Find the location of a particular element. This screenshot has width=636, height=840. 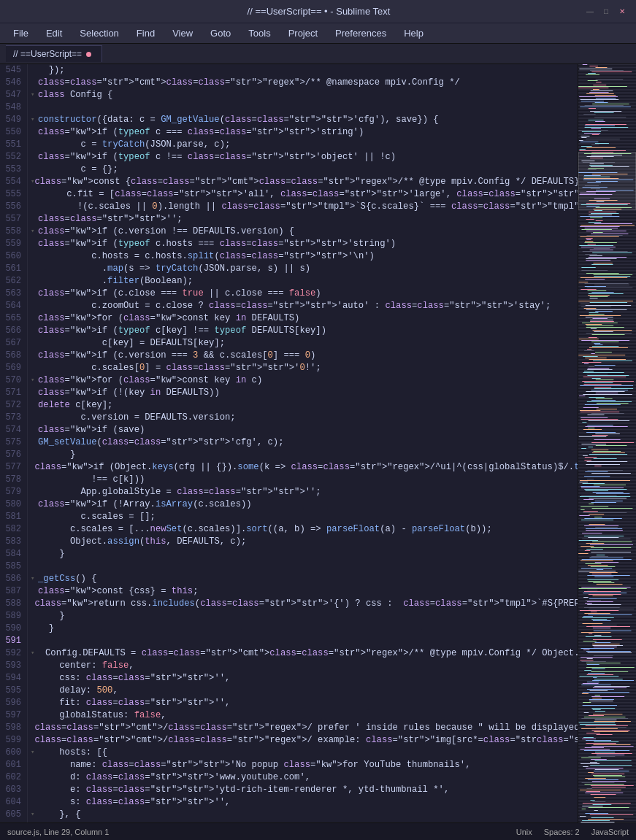

maximize-button: □ is located at coordinates (606, 12).